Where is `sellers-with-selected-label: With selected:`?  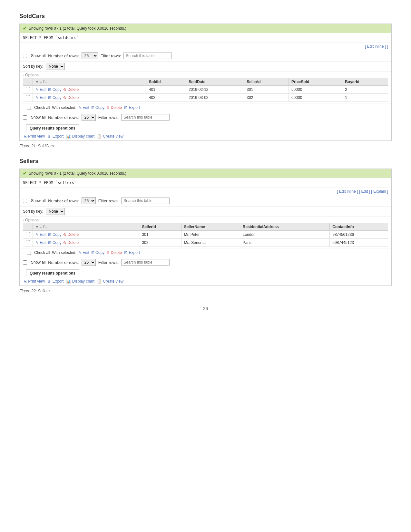 sellers-with-selected-label: With selected: is located at coordinates (64, 253).